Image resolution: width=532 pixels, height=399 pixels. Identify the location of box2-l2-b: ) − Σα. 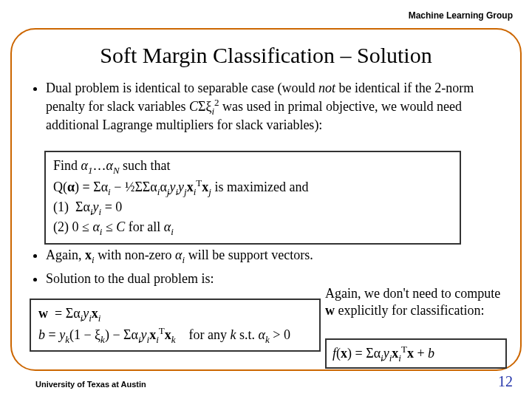
(121, 335).